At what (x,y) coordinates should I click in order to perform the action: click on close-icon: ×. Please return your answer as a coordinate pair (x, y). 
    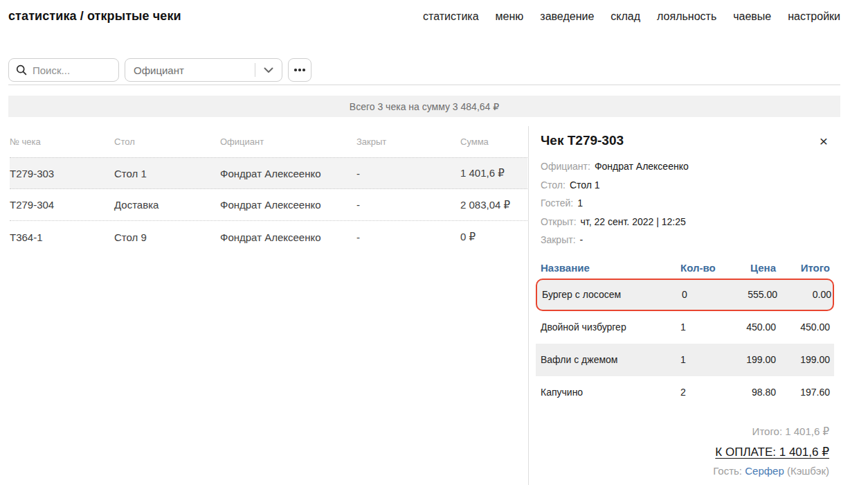
    Looking at the image, I should click on (824, 141).